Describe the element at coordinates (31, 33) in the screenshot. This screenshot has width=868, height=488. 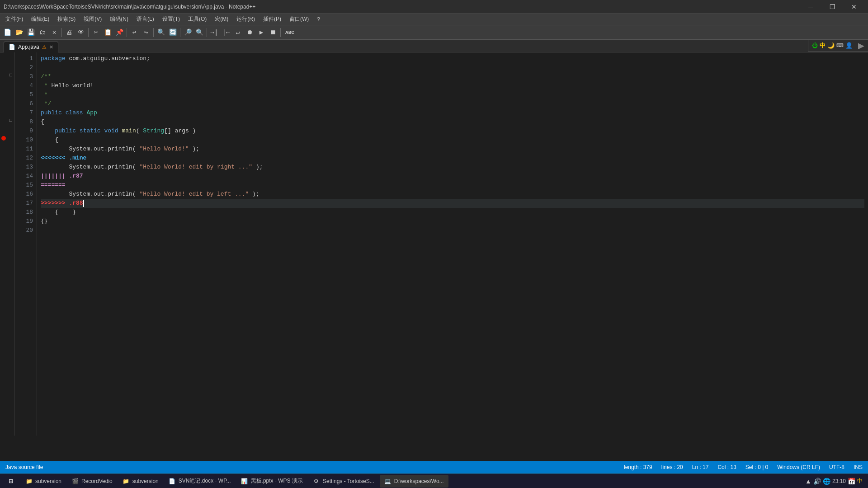
I see `toolbar-save: 💾` at that location.